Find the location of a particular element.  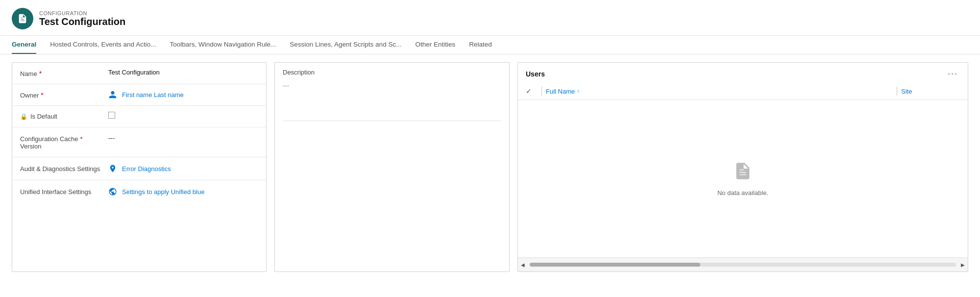

description-value: --- is located at coordinates (392, 85).